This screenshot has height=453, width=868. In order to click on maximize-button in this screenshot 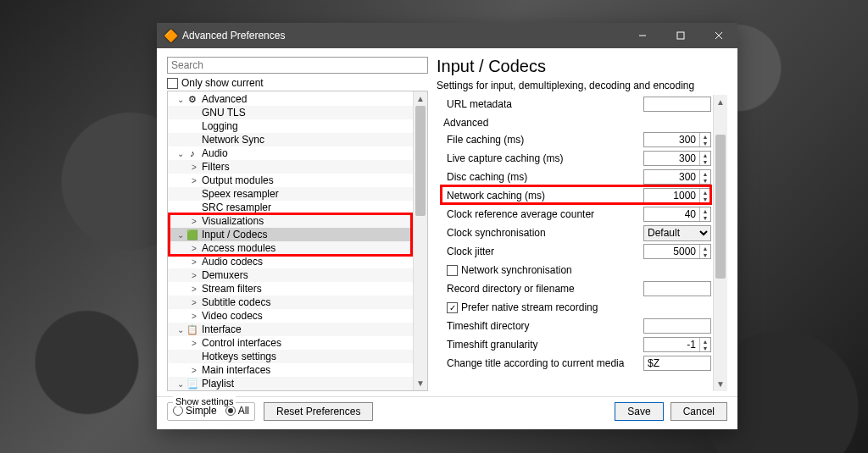, I will do `click(680, 36)`.